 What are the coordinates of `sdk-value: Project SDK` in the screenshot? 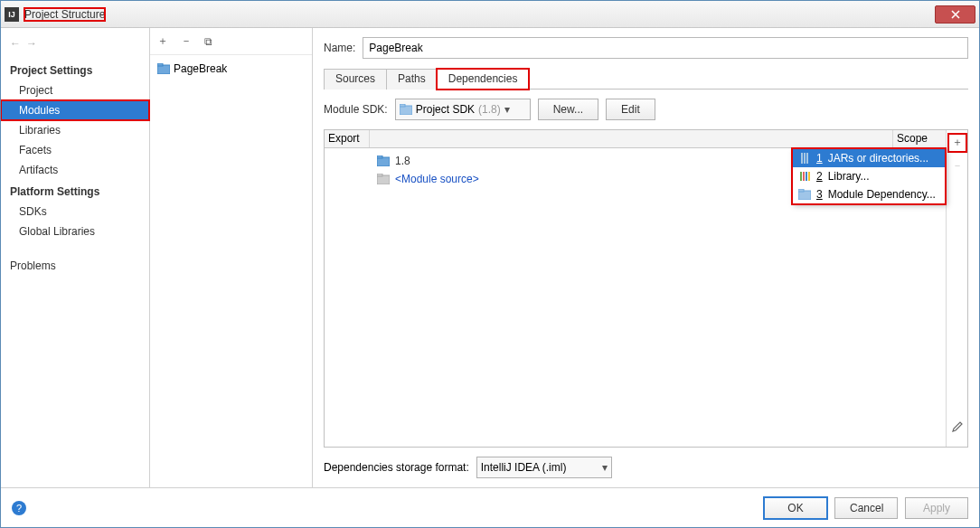 It's located at (445, 109).